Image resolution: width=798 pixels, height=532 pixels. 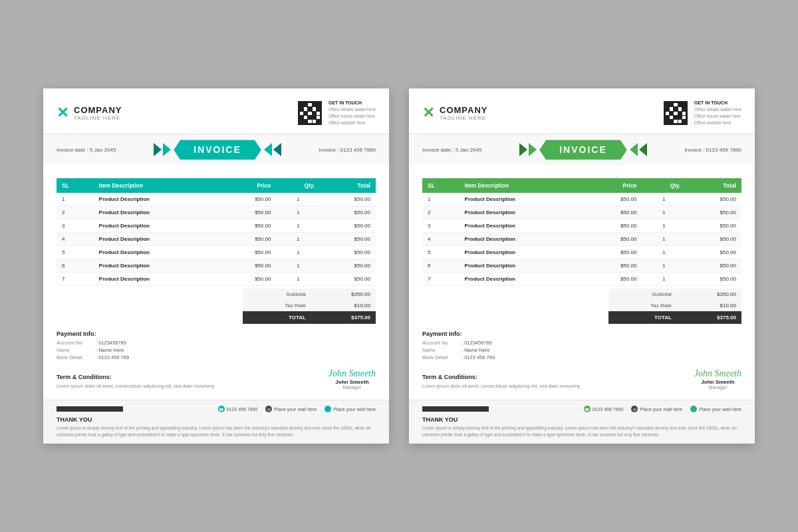 What do you see at coordinates (718, 374) in the screenshot?
I see `signature-script-green: John Smeeth` at bounding box center [718, 374].